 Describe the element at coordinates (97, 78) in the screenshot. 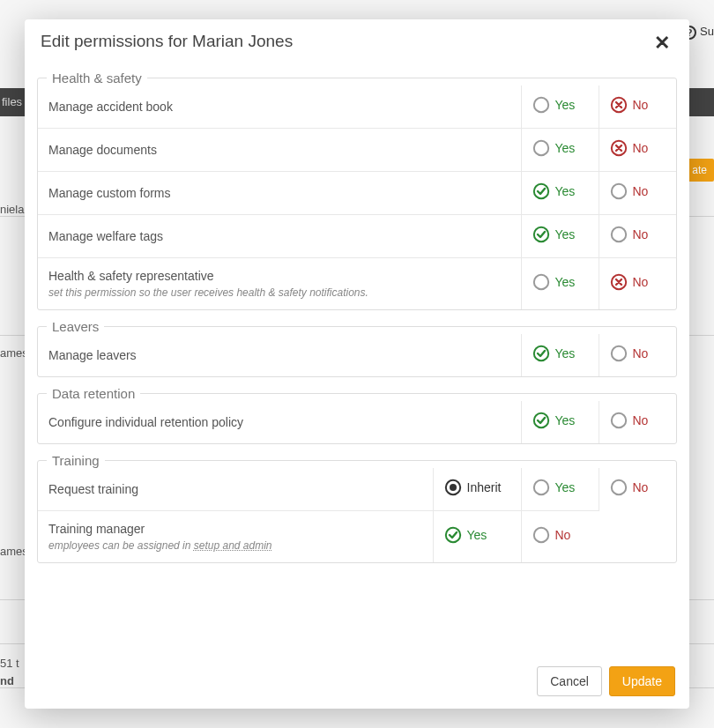

I see `group-legend: Health & safety` at that location.